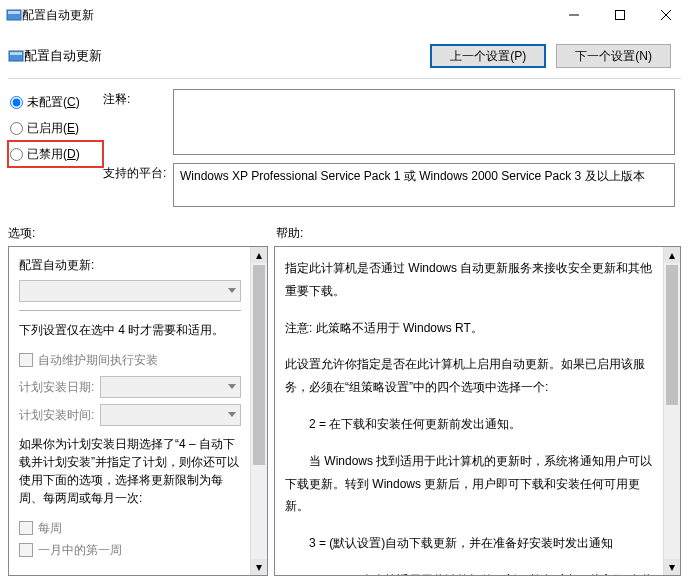  I want to click on radio-disabled: 已禁用(D), so click(56, 154).